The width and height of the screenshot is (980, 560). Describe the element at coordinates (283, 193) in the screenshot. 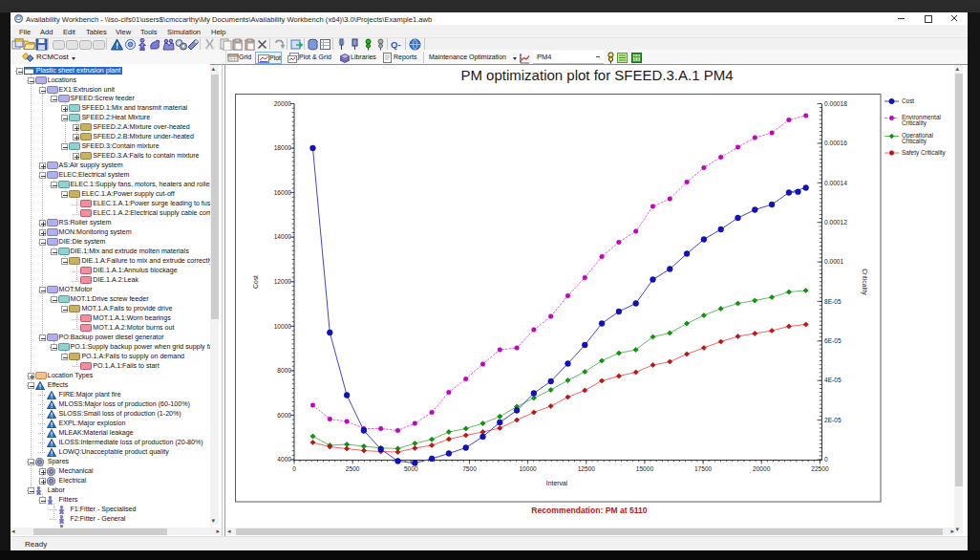

I see `svg-text: 16000` at that location.